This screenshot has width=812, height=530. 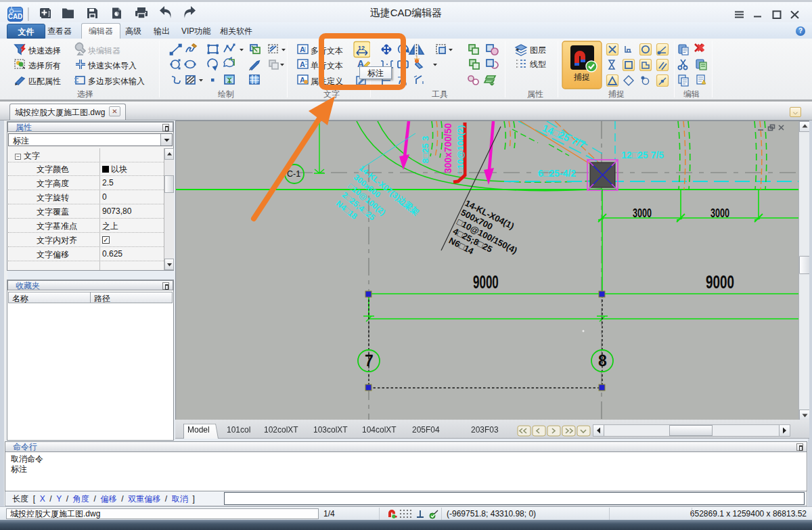 What do you see at coordinates (425, 150) in the screenshot?
I see `svg-text: 8□25 3` at bounding box center [425, 150].